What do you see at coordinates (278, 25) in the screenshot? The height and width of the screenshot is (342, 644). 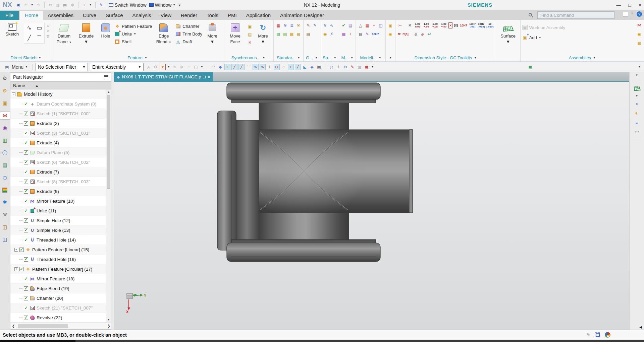 I see `linked-exterior-icon: ▦` at bounding box center [278, 25].